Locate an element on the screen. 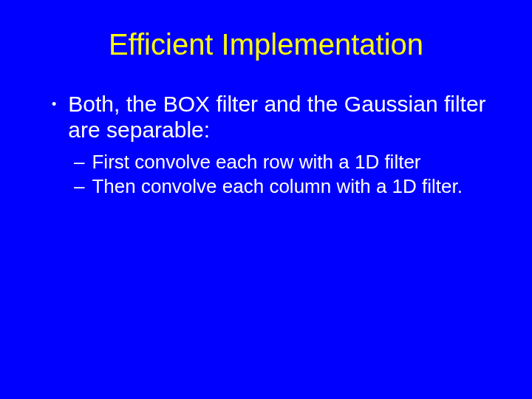 The height and width of the screenshot is (399, 532). sub-bullet-group: – First convolve each row with a 1D filt… is located at coordinates (281, 174).